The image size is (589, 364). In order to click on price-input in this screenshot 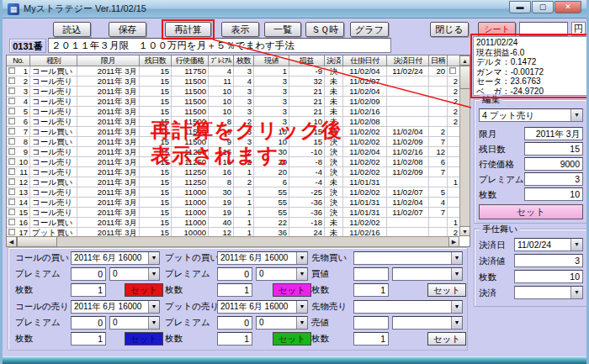, I will do `click(544, 29)`.